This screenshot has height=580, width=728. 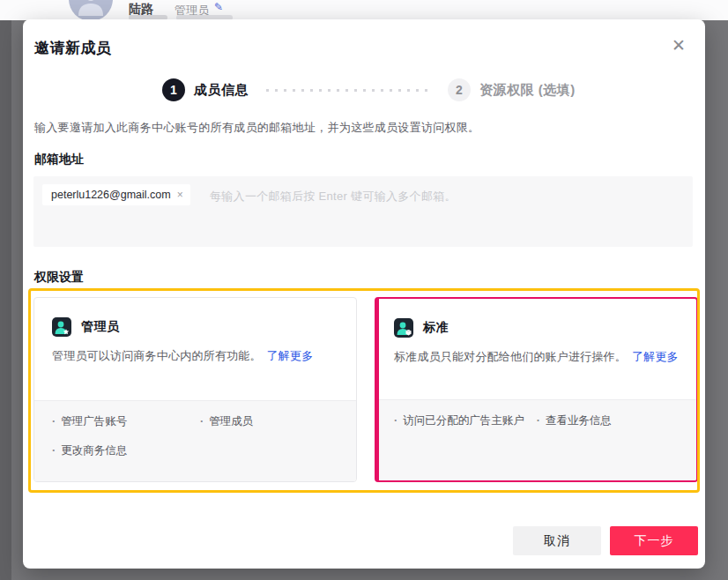 I want to click on role-card-description-text: 管理员可以访问商务中心内的所有功能。, so click(x=157, y=356).